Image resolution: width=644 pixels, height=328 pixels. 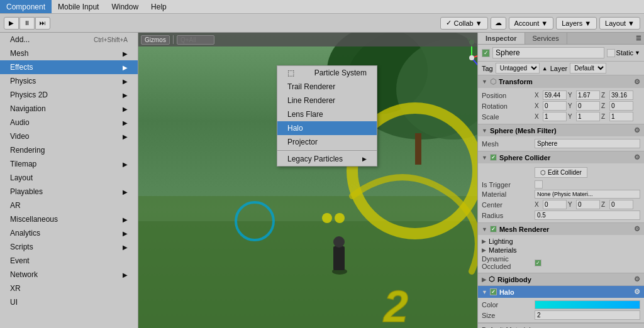 I want to click on playables-menu-item: Playables ▶, so click(x=69, y=192).